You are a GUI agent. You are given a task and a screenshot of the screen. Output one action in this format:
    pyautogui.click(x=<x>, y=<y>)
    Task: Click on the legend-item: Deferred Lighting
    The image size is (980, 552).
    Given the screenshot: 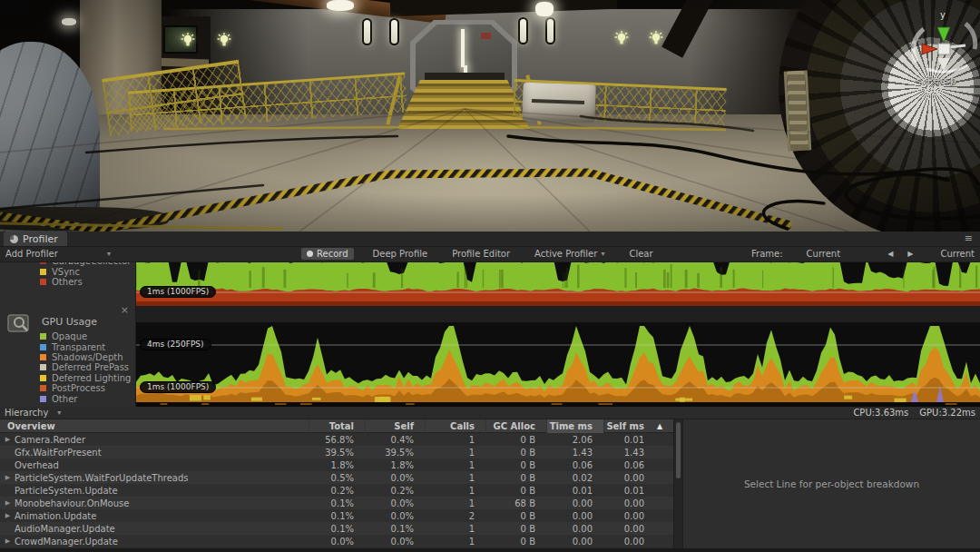 What is the action you would take?
    pyautogui.click(x=67, y=378)
    